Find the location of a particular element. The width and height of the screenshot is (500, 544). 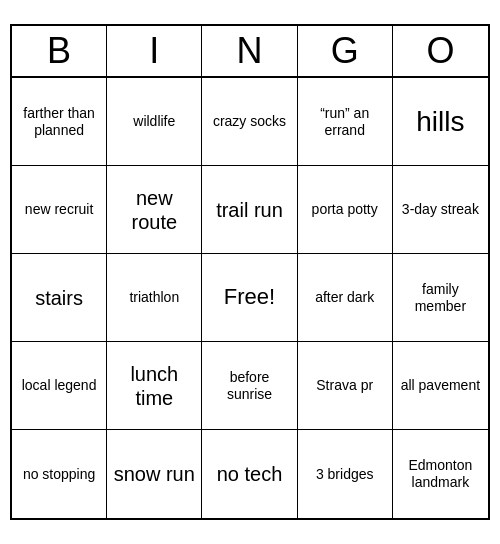

bingo-cell: local legend is located at coordinates (60, 386).